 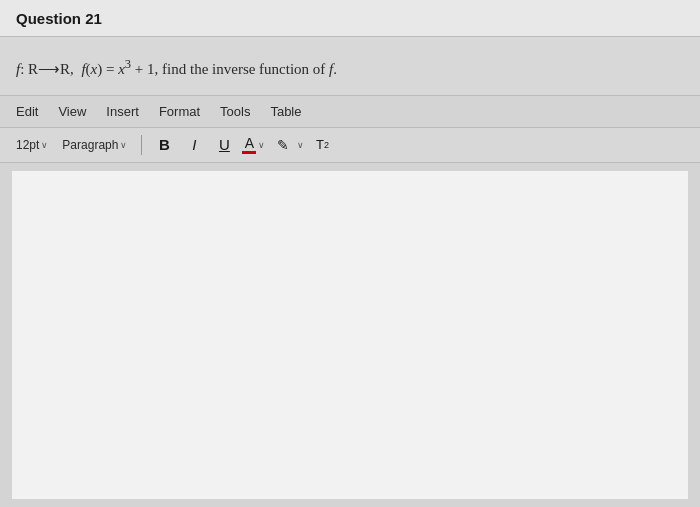 What do you see at coordinates (180, 112) in the screenshot?
I see `menu-format: Format` at bounding box center [180, 112].